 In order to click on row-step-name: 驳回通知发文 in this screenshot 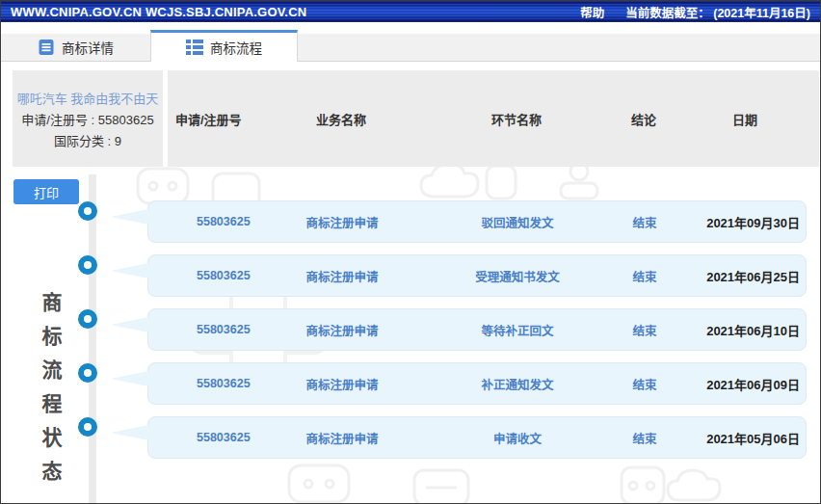, I will do `click(517, 222)`.